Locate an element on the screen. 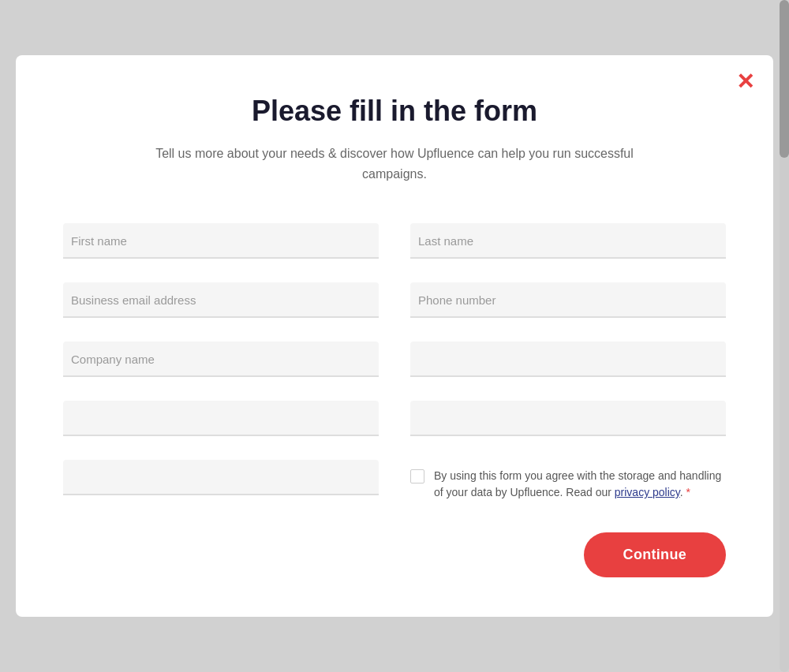 This screenshot has height=672, width=789. company-type-field: Company type is located at coordinates (568, 360).